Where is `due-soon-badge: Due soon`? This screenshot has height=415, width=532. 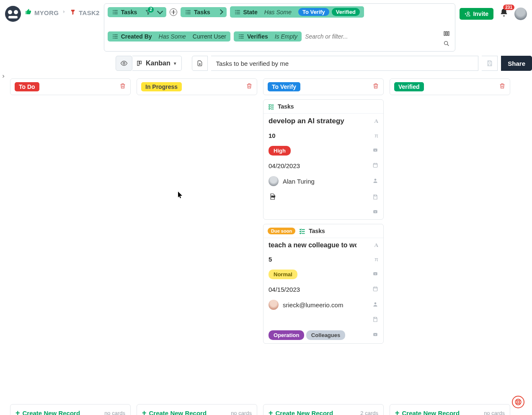
due-soon-badge: Due soon is located at coordinates (281, 231).